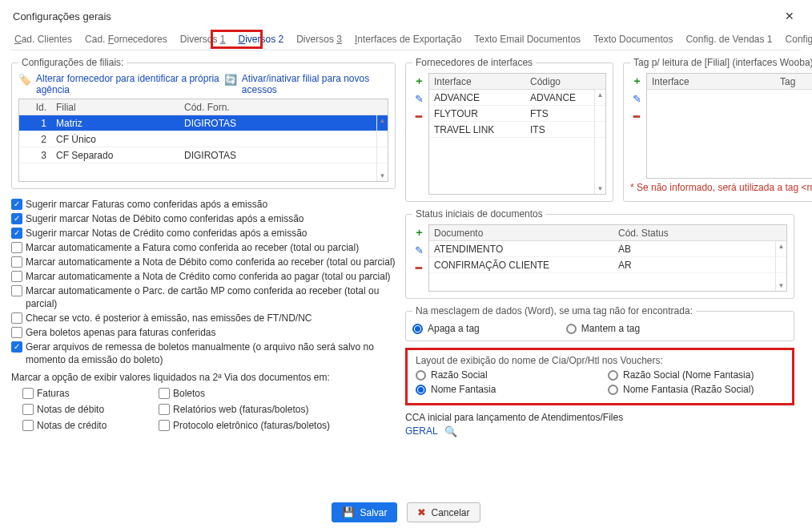 This screenshot has width=812, height=532. Describe the element at coordinates (517, 130) in the screenshot. I see `table-row: TRAVEL LINKITS` at that location.